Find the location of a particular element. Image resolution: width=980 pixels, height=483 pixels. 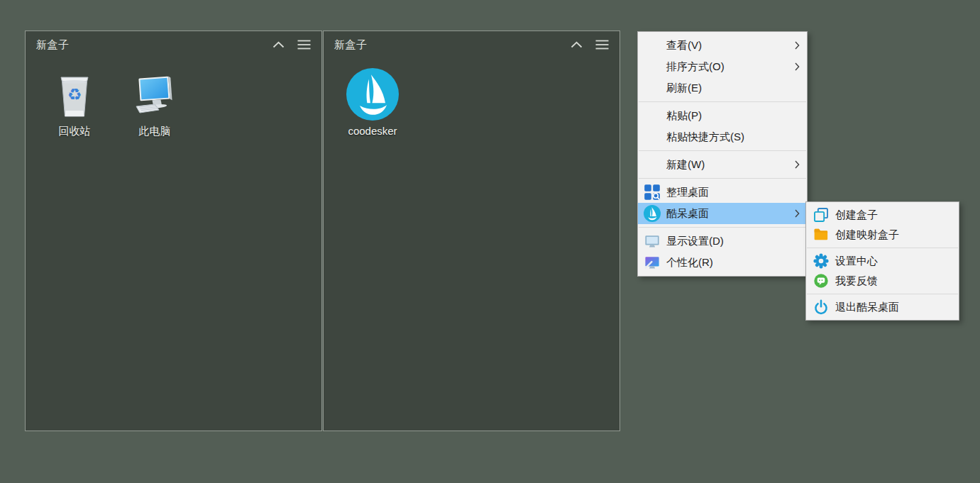

icon-label: 回收站 is located at coordinates (75, 132).